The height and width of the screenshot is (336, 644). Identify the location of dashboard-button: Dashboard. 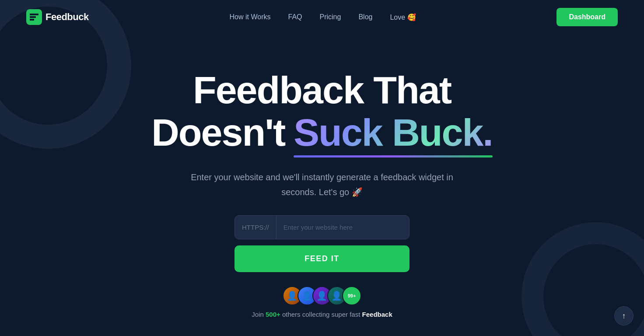
(587, 17).